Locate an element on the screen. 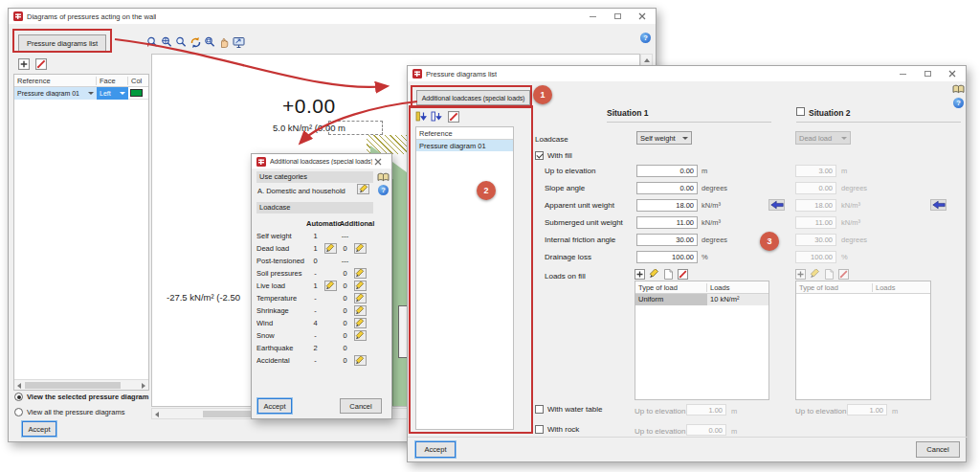  pan-icon is located at coordinates (224, 42).